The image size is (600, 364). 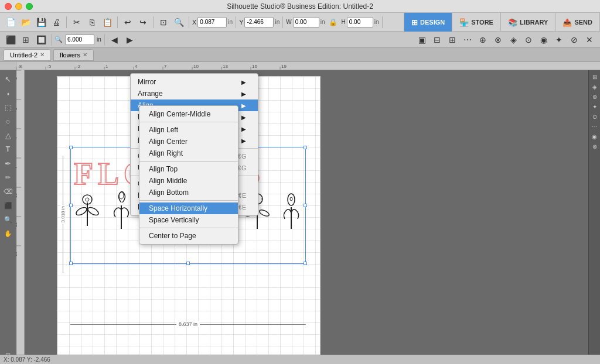 I want to click on submenu-space-vertically: Space Vertically, so click(x=189, y=220).